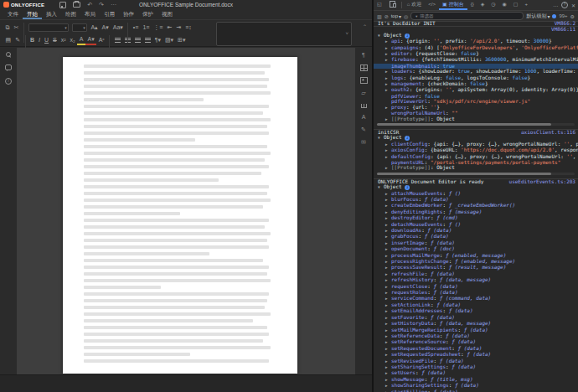  Describe the element at coordinates (364, 68) in the screenshot. I see `table-settings-icon` at that location.